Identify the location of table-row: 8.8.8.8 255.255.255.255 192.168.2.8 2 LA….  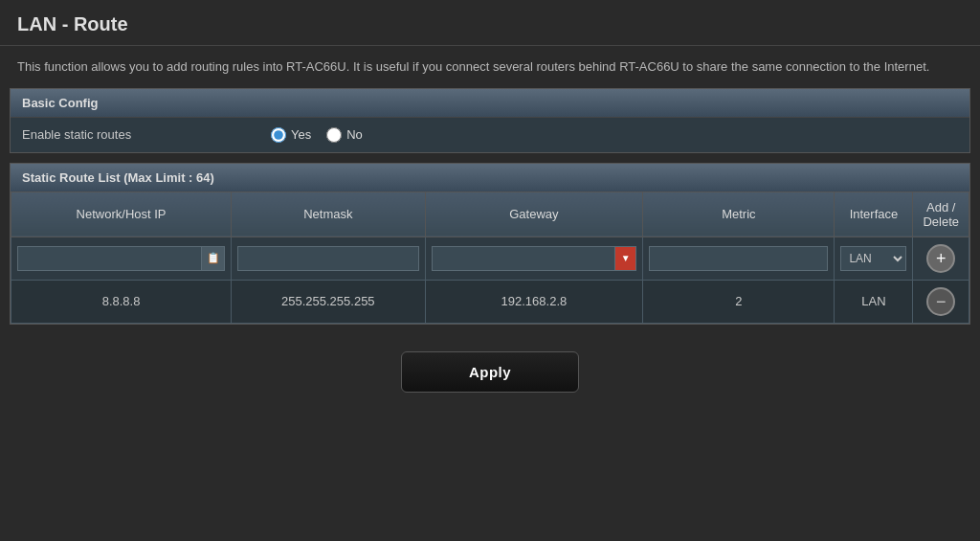
(490, 301).